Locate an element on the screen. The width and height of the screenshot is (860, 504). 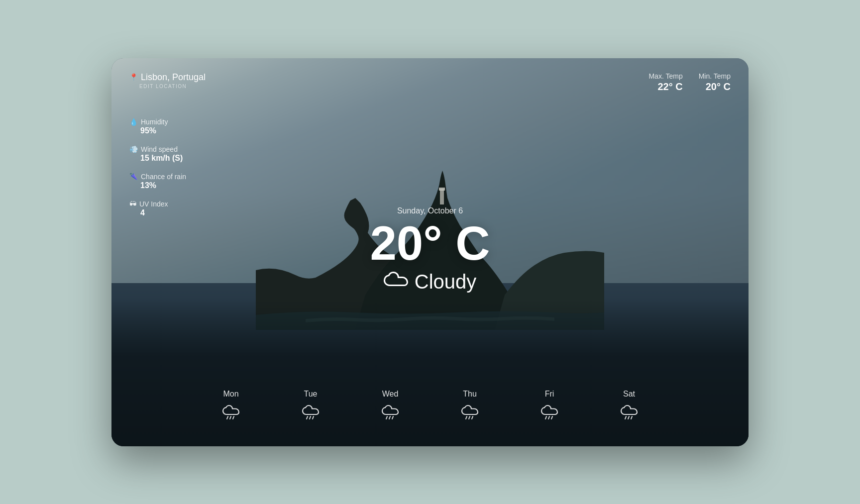
wind-stat: 💨 Wind speed 15 km/h (S) is located at coordinates (158, 154).